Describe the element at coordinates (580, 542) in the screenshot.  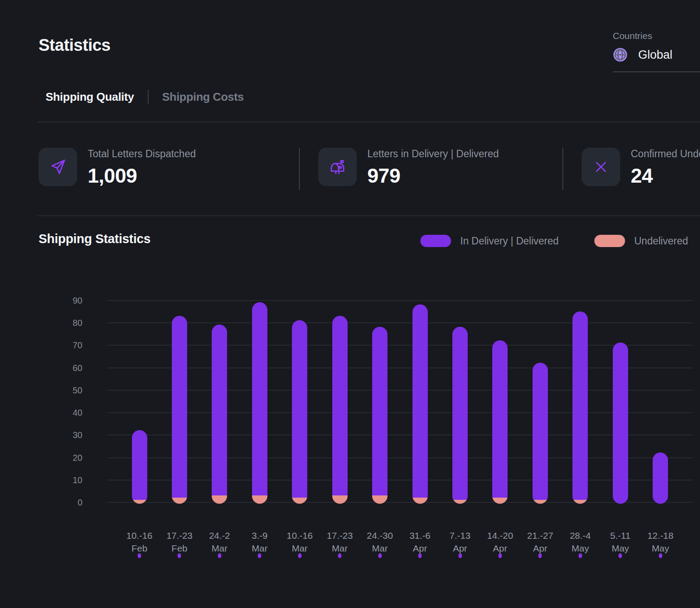
I see `x-axis-label: 28.-4May` at that location.